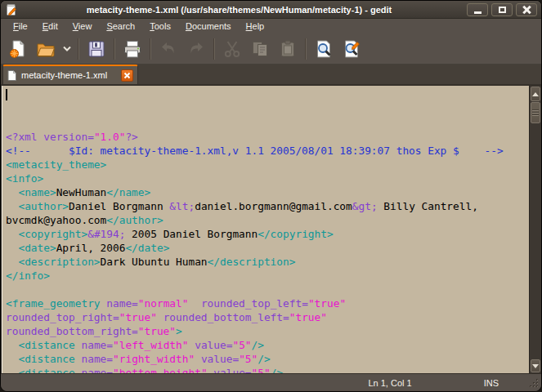 Image resolution: width=542 pixels, height=392 pixels. I want to click on text-cursor, so click(7, 95).